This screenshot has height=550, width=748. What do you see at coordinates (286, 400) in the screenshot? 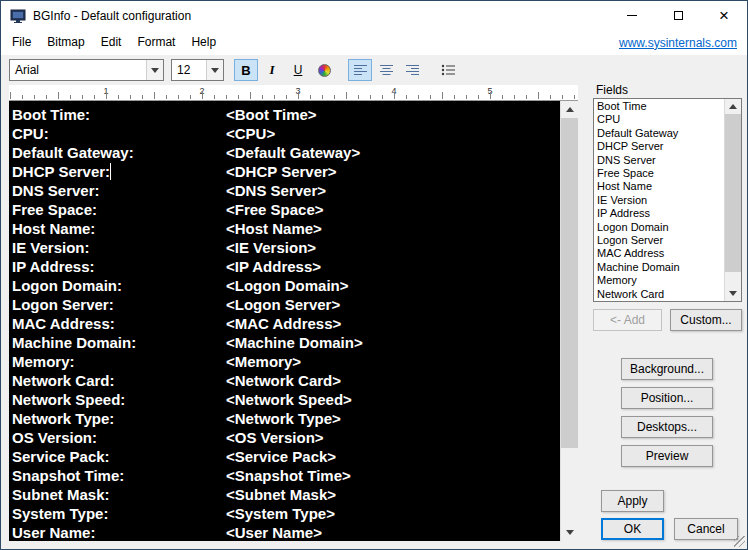
I see `editor-line: Network Speed:<Network Speed>` at bounding box center [286, 400].